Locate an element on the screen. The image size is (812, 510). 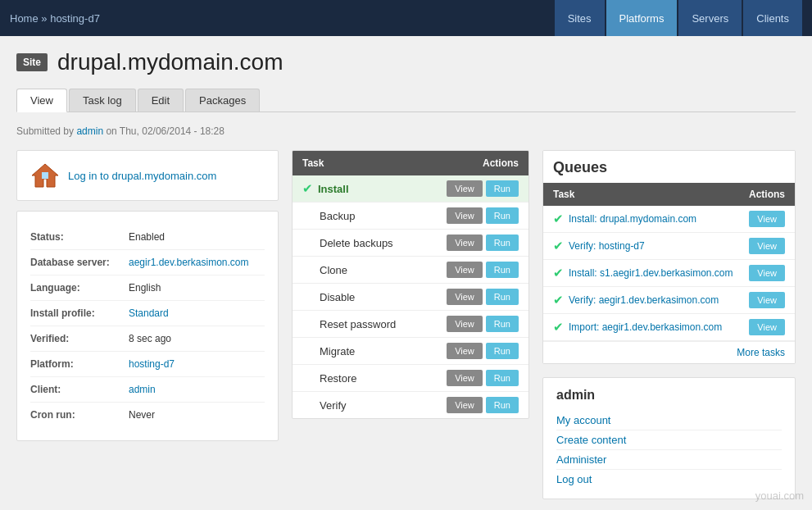
breadcrumb-home: Home is located at coordinates (25, 18).